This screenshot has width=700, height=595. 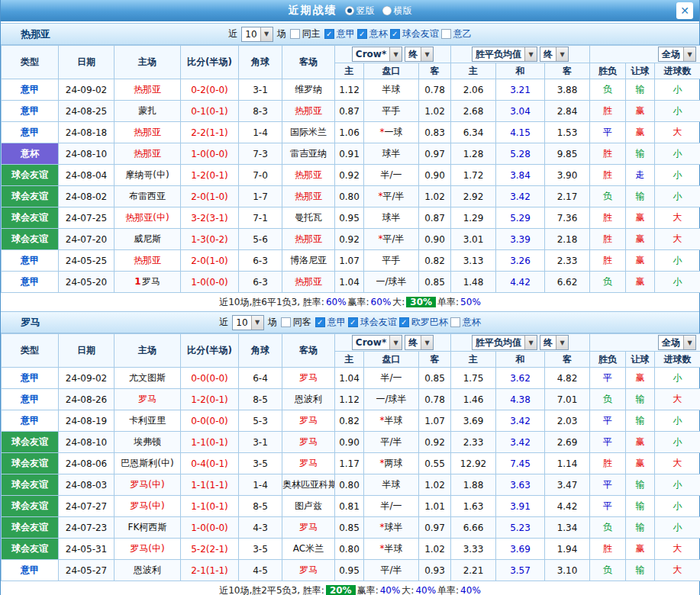 What do you see at coordinates (87, 464) in the screenshot?
I see `date-cell: 24-08-06` at bounding box center [87, 464].